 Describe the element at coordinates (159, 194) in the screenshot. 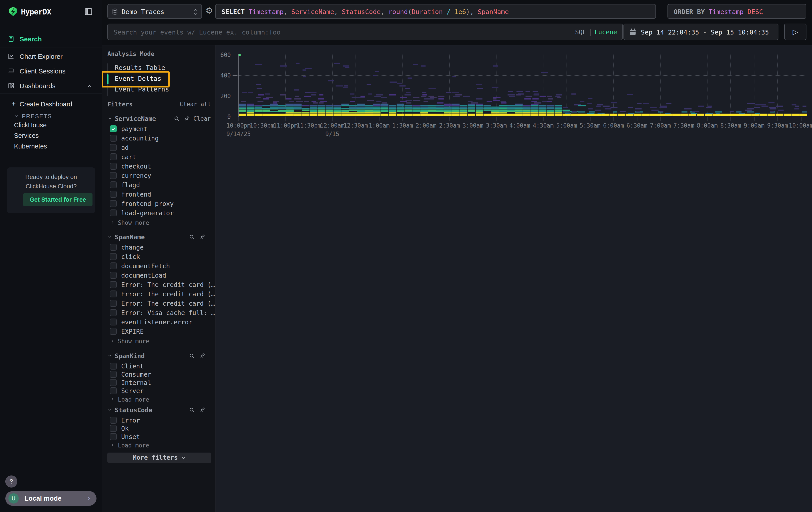

I see `filter-option-frontend: frontend` at that location.